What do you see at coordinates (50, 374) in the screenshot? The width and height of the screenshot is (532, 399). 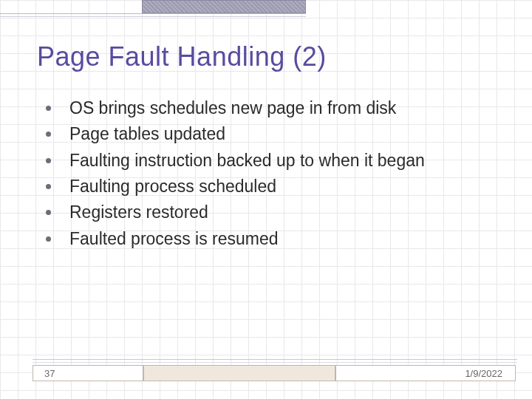 I see `page-number: 37` at bounding box center [50, 374].